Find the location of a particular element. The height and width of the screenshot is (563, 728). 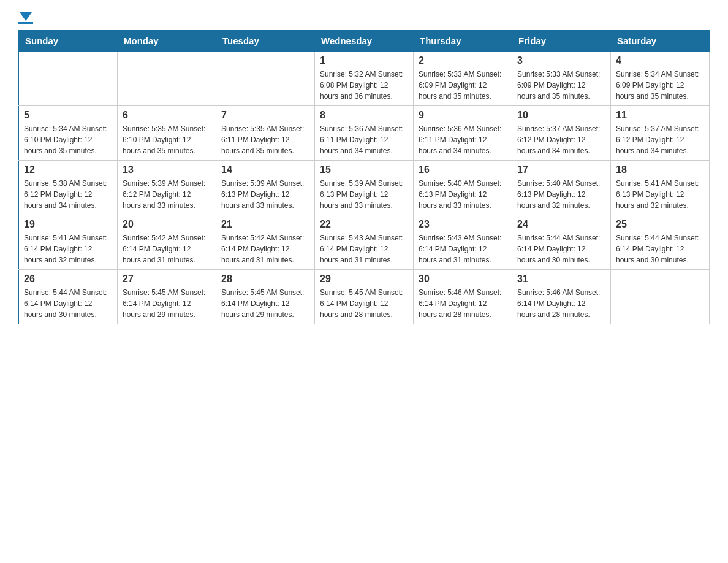

day-number: 31 is located at coordinates (561, 279).